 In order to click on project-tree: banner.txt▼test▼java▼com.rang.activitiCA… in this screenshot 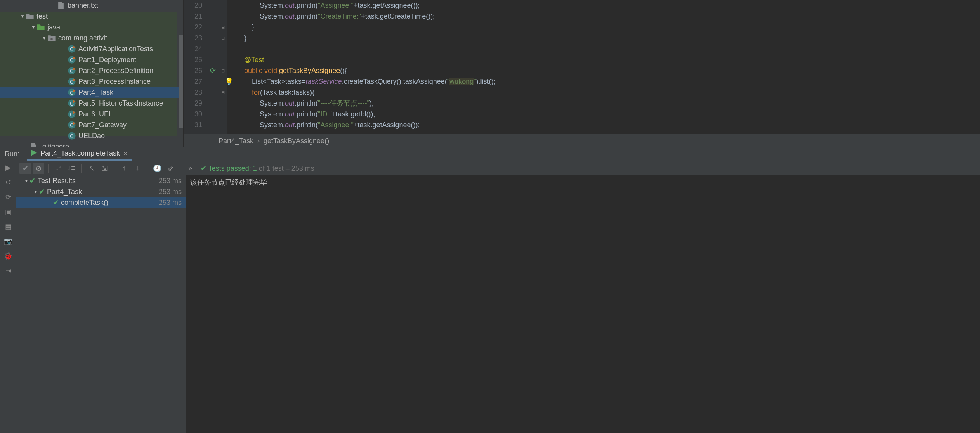, I will do `click(92, 74)`.